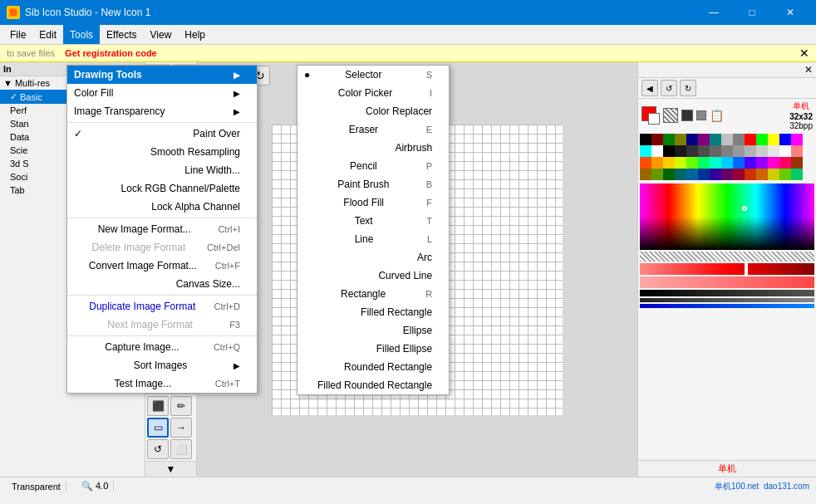 The width and height of the screenshot is (816, 504). What do you see at coordinates (373, 166) in the screenshot?
I see `submenu-pencil: Pencil P` at bounding box center [373, 166].